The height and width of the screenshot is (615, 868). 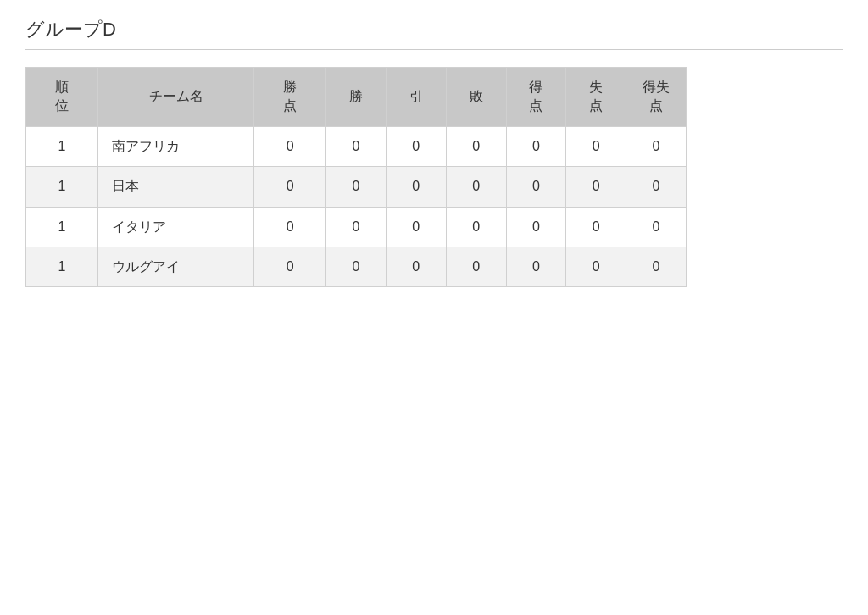 What do you see at coordinates (175, 266) in the screenshot?
I see `cell-team: ウルグアイ` at bounding box center [175, 266].